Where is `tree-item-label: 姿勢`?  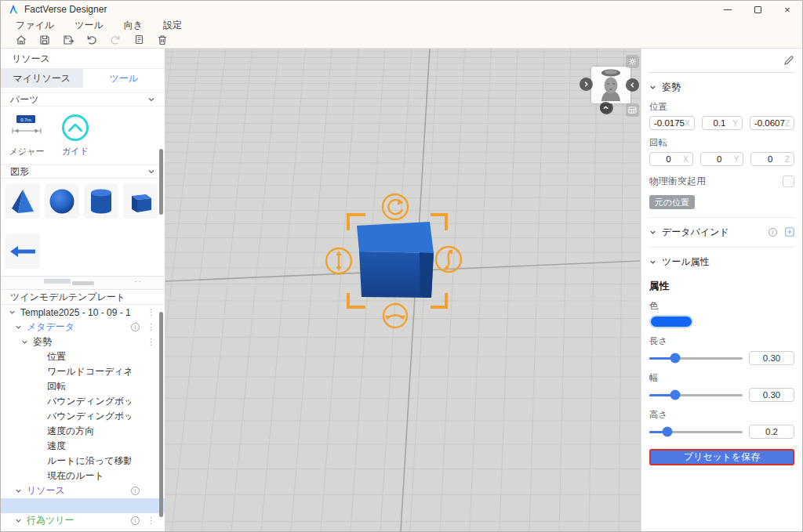
tree-item-label: 姿勢 is located at coordinates (42, 342).